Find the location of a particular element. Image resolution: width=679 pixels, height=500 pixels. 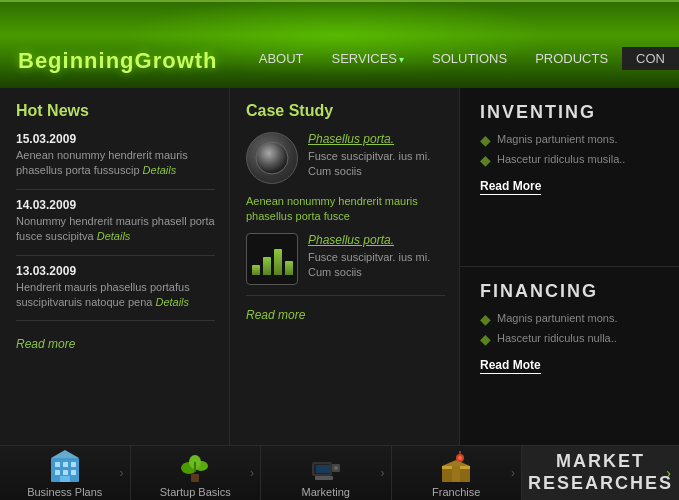

case-item-1: Phasellus porta. Fusce suscipitvar. ius … is located at coordinates (346, 158).